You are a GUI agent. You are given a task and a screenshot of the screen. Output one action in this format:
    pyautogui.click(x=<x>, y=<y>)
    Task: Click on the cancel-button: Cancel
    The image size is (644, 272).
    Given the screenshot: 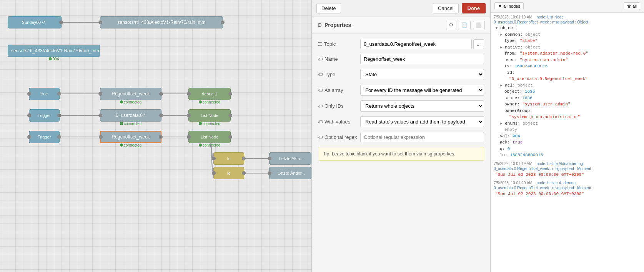 What is the action you would take?
    pyautogui.click(x=446, y=8)
    